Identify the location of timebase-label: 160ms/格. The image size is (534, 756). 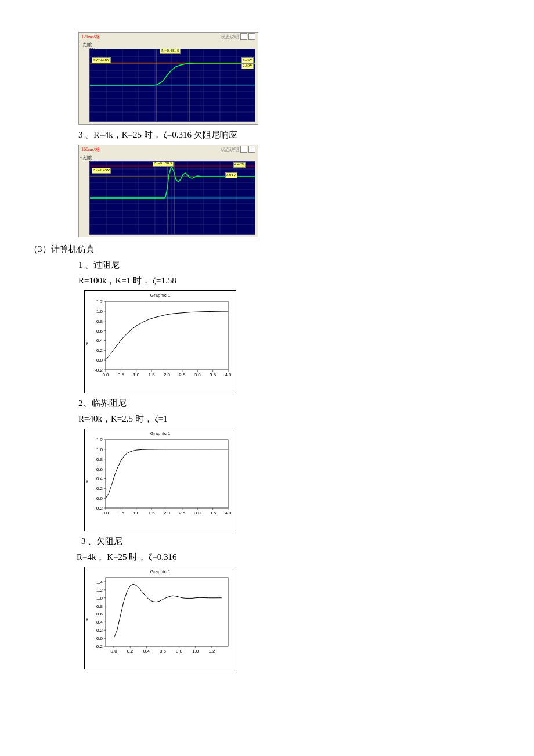
(91, 150).